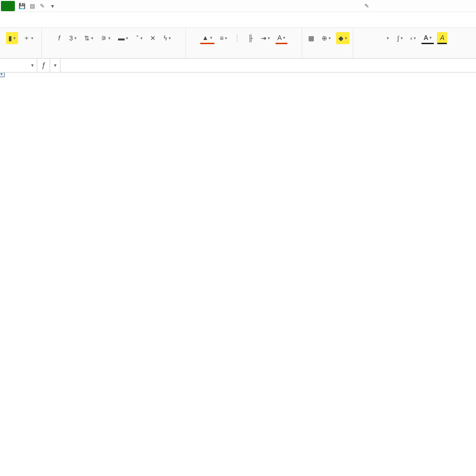 This screenshot has width=476, height=476. I want to click on qat-tool-icon: ✎, so click(42, 6).